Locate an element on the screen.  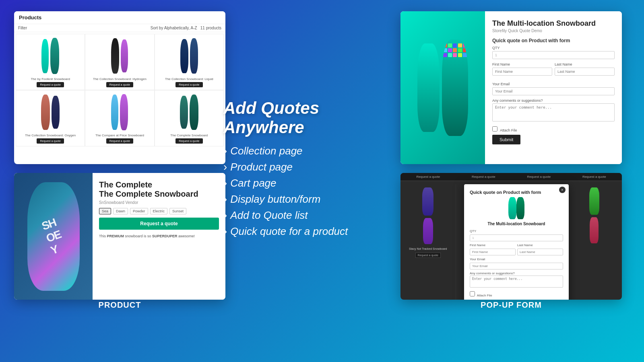
popup-modal: × Quick quote on Product with form The M… is located at coordinates (516, 242).